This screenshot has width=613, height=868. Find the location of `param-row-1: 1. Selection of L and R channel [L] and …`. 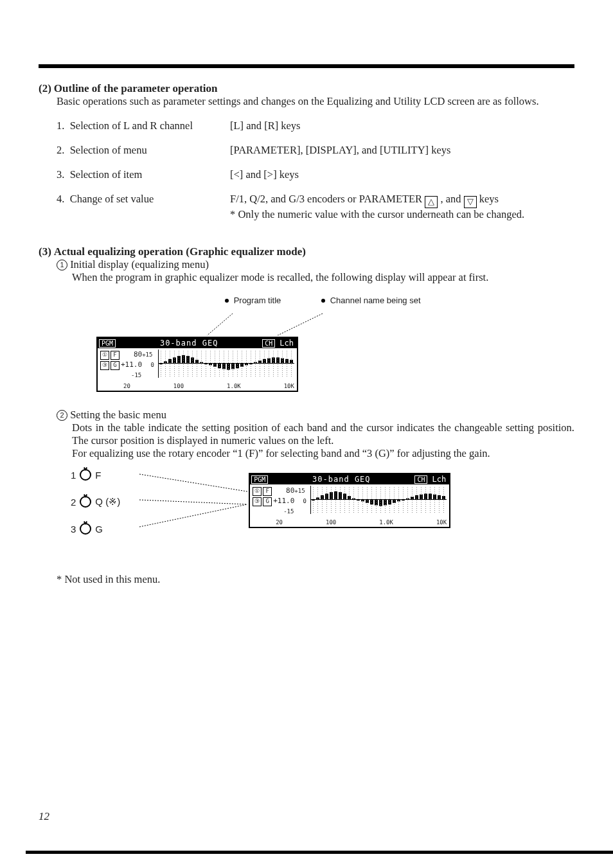

param-row-1: 1. Selection of L and R channel [L] and … is located at coordinates (315, 126).